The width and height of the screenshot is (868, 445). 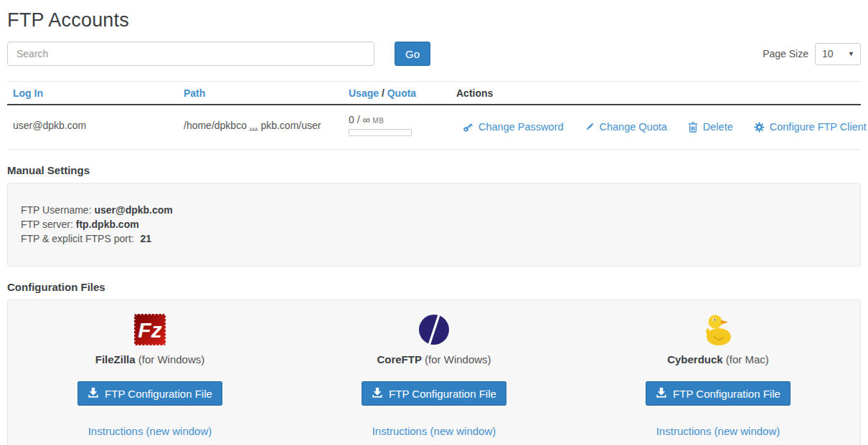 What do you see at coordinates (434, 287) in the screenshot?
I see `configuration-files-heading: Configuration Files` at bounding box center [434, 287].